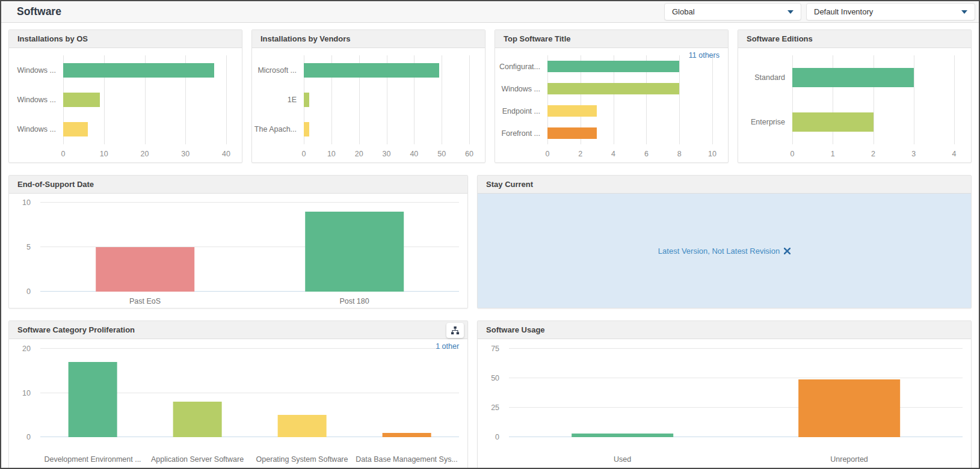 This screenshot has width=980, height=469. What do you see at coordinates (448, 346) in the screenshot?
I see `others-link: 1 other` at bounding box center [448, 346].